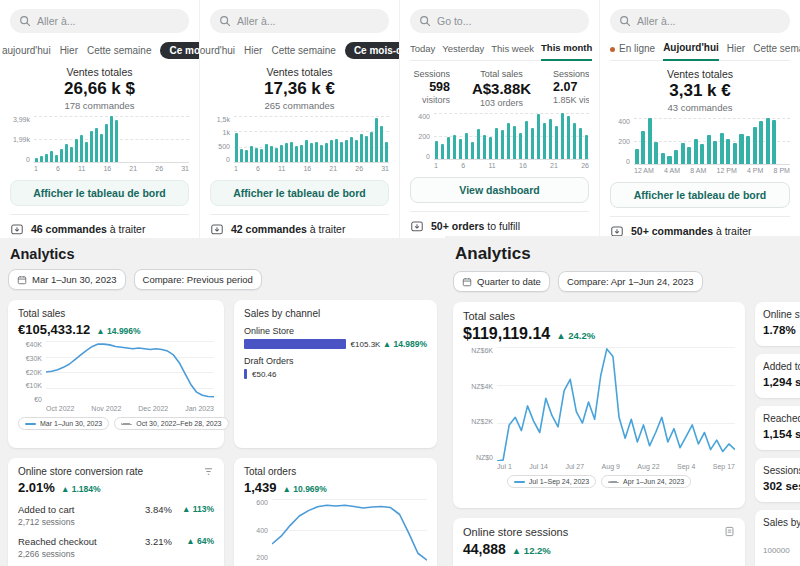 This screenshot has width=800, height=566. Describe the element at coordinates (646, 482) in the screenshot. I see `legend-compare-period: Apr 1–Jun 24, 2023` at that location.